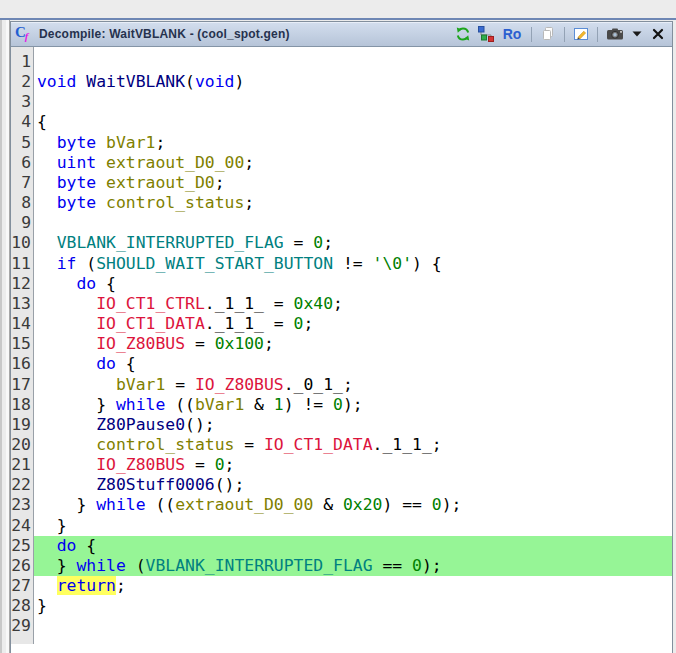 The height and width of the screenshot is (653, 676). I want to click on code-line-text: Z80Stuff0006();, so click(353, 485).